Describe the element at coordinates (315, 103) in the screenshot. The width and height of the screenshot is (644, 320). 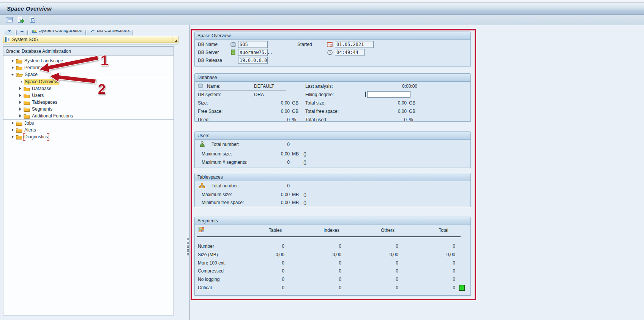
I see `total-size-label: Total size:` at that location.